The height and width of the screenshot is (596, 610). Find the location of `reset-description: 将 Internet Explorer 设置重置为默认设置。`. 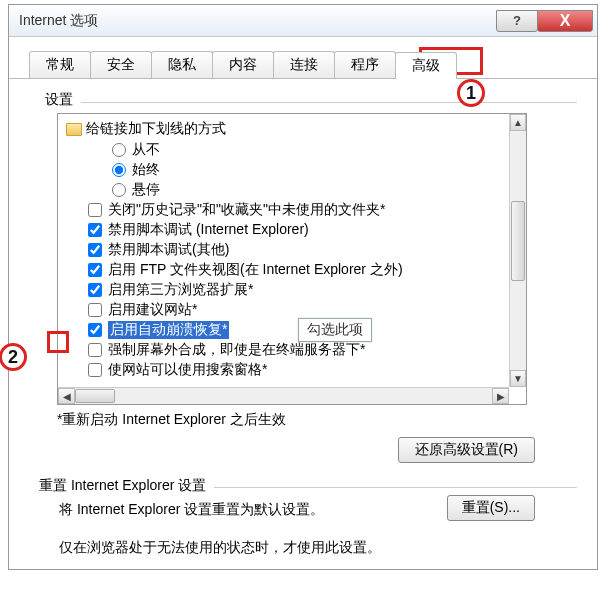

reset-description: 将 Internet Explorer 设置重置为默认设置。 is located at coordinates (253, 510).